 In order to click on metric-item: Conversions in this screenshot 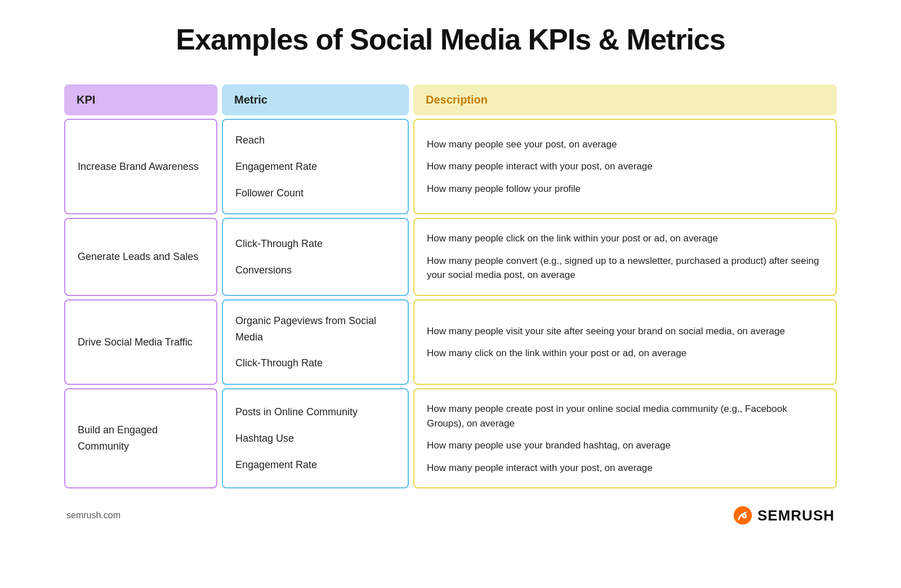, I will do `click(315, 270)`.